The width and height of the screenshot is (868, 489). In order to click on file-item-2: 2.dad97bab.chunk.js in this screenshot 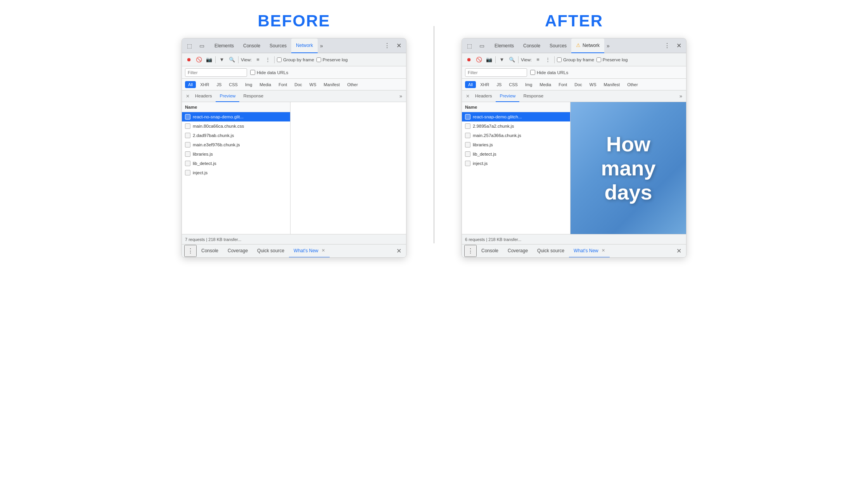, I will do `click(236, 135)`.